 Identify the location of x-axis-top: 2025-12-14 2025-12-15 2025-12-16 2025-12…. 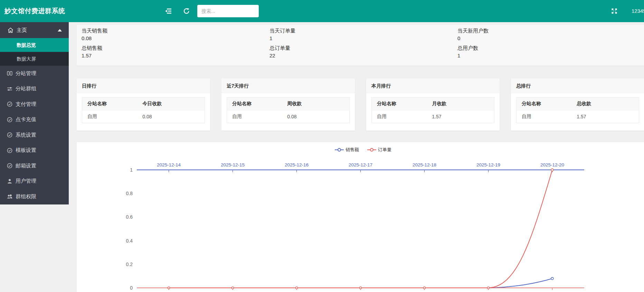
(361, 167).